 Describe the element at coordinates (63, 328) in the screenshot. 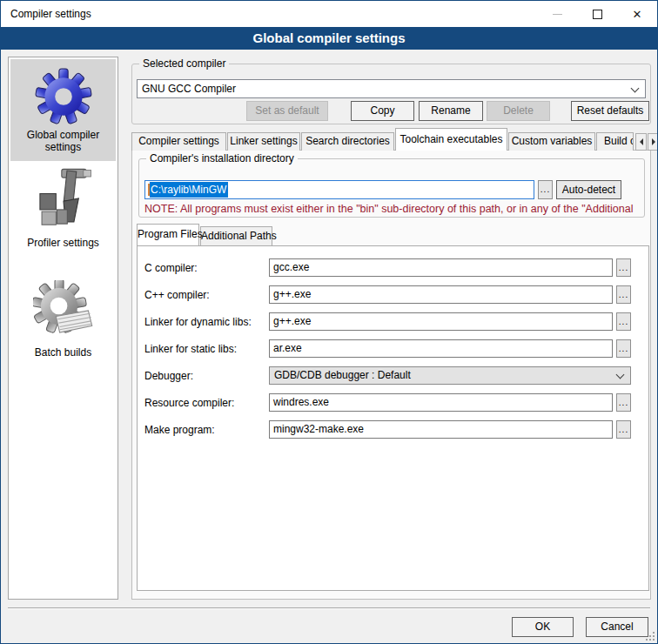

I see `settings-sidebar: Global compiler settings Profiler settin…` at that location.